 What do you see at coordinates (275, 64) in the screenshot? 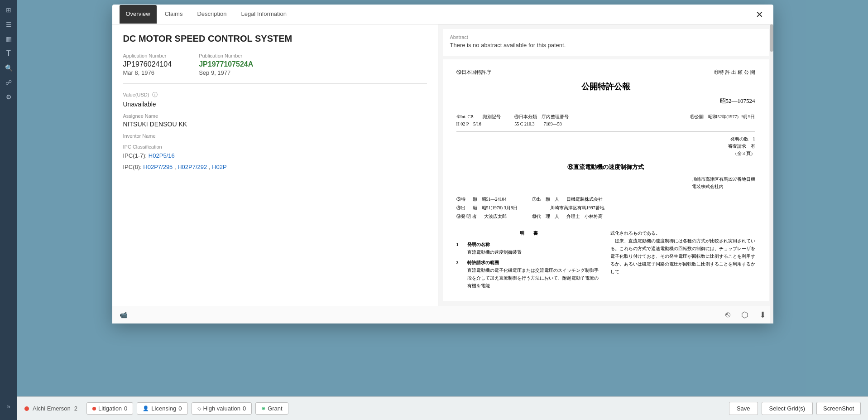
I see `fields-row-numbers: Application Number JP1976024104 Mar 8, 1…` at bounding box center [275, 64].